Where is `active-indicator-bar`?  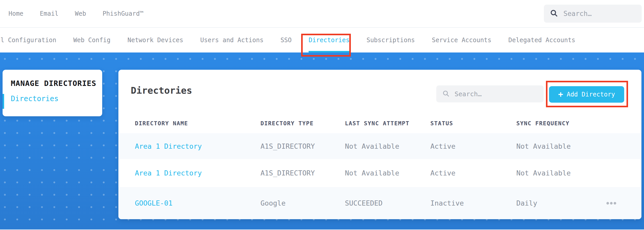
active-indicator-bar is located at coordinates (3, 101).